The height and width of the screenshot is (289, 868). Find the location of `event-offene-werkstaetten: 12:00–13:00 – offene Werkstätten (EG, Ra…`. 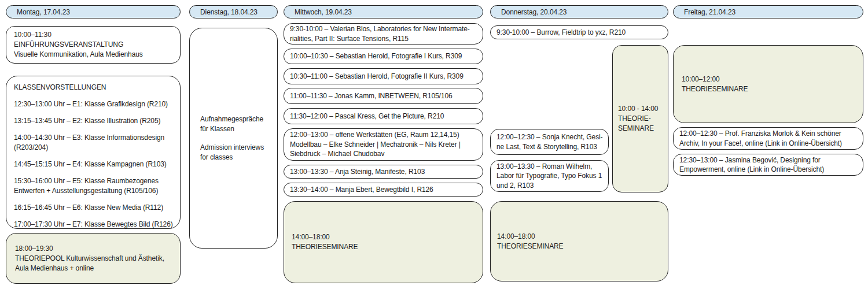

event-offene-werkstaetten: 12:00–13:00 – offene Werkstätten (EG, Ra… is located at coordinates (383, 144).